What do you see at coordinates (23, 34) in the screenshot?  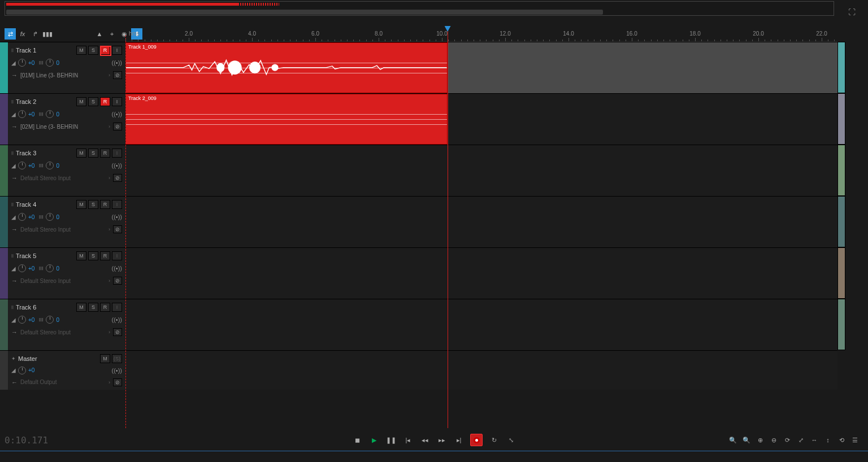 I see `fx-icon: fx` at bounding box center [23, 34].